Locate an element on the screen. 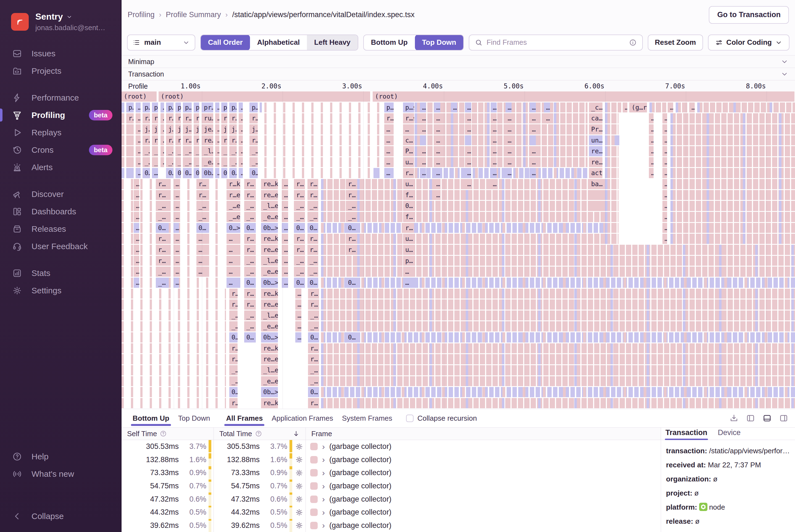  sort-option-alphabetical: Alphabetical is located at coordinates (279, 43).